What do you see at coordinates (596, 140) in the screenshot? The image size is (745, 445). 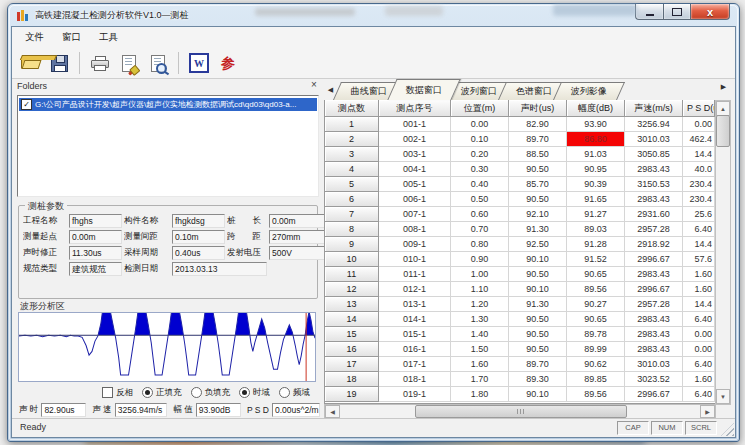 I see `table-cell: 86.80` at bounding box center [596, 140].